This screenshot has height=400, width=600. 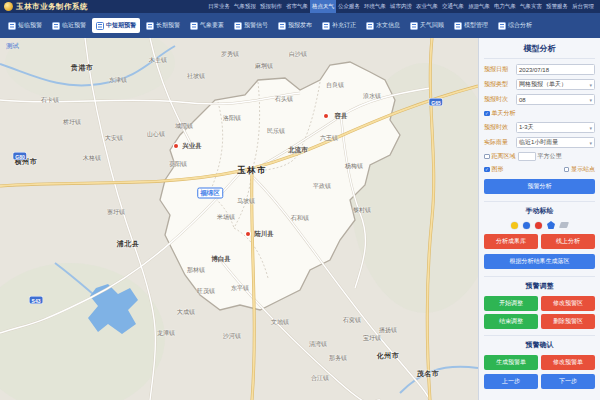 What do you see at coordinates (511, 322) in the screenshot?
I see `warning-adjust-button: 结束调整` at bounding box center [511, 322].